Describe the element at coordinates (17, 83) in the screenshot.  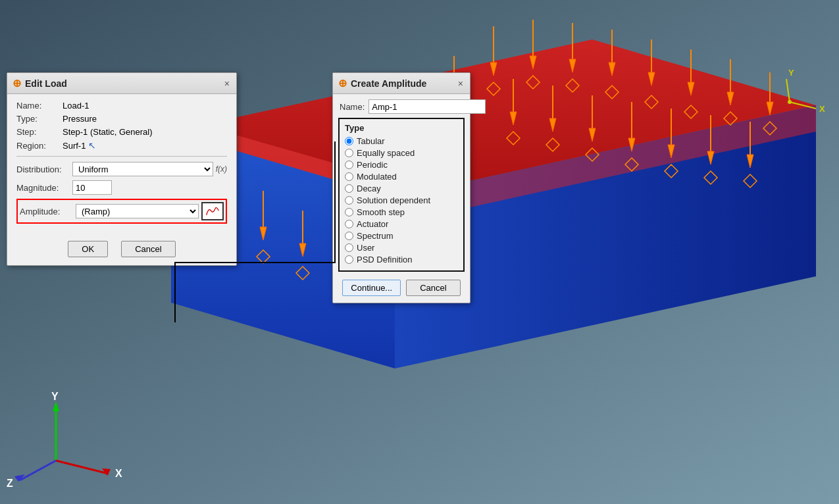
I see `load-icon: ⊕` at that location.